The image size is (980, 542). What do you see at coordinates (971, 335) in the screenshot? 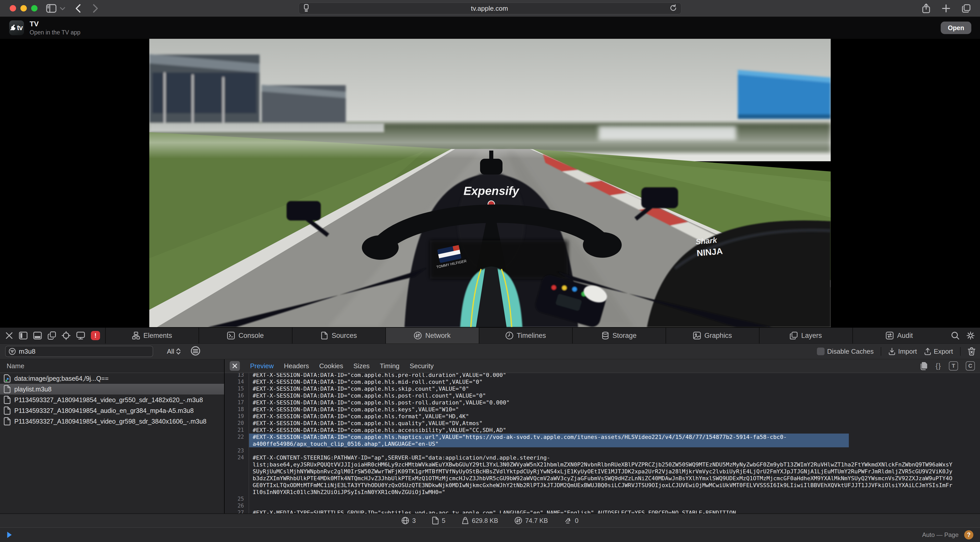
I see `gear-icon` at bounding box center [971, 335].